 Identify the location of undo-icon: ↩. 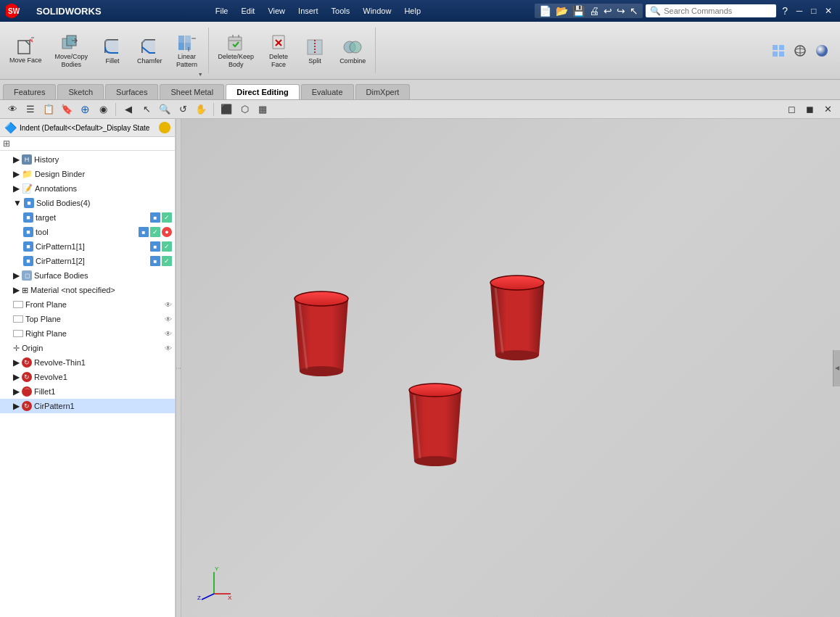
(608, 11).